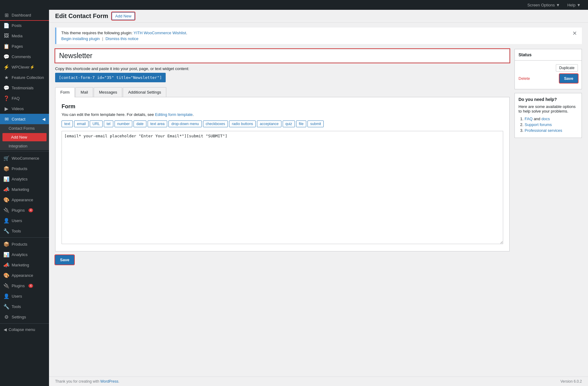  What do you see at coordinates (24, 221) in the screenshot?
I see `sidebar-item-users: 👤 Users` at bounding box center [24, 221].